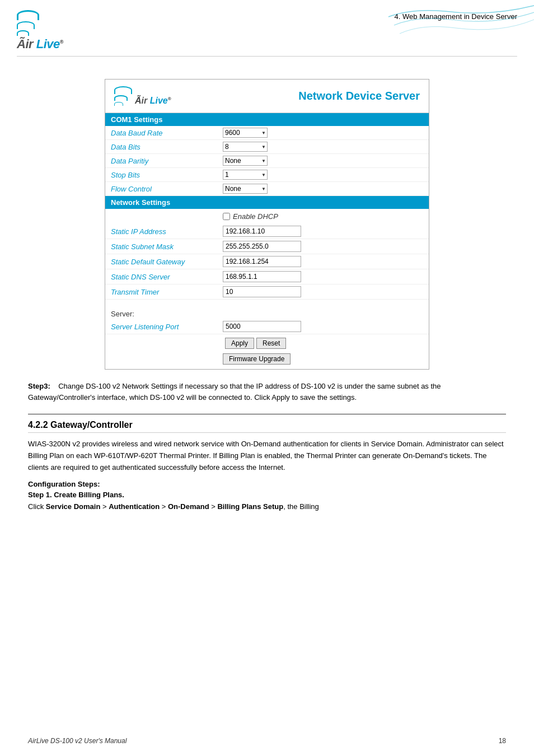 The image size is (534, 756). What do you see at coordinates (167, 189) in the screenshot?
I see `flow-control-label: Flow Control` at bounding box center [167, 189].